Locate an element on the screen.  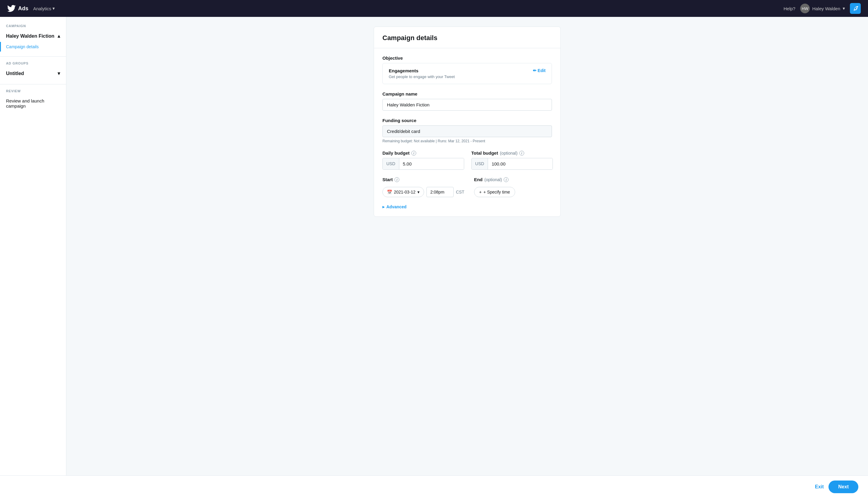
objective-title: Engagements is located at coordinates (422, 70).